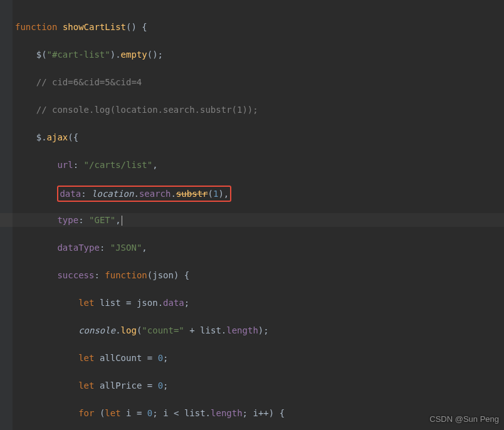 This screenshot has width=504, height=430. I want to click on code-line: console.log("count=" + list.length);, so click(252, 330).